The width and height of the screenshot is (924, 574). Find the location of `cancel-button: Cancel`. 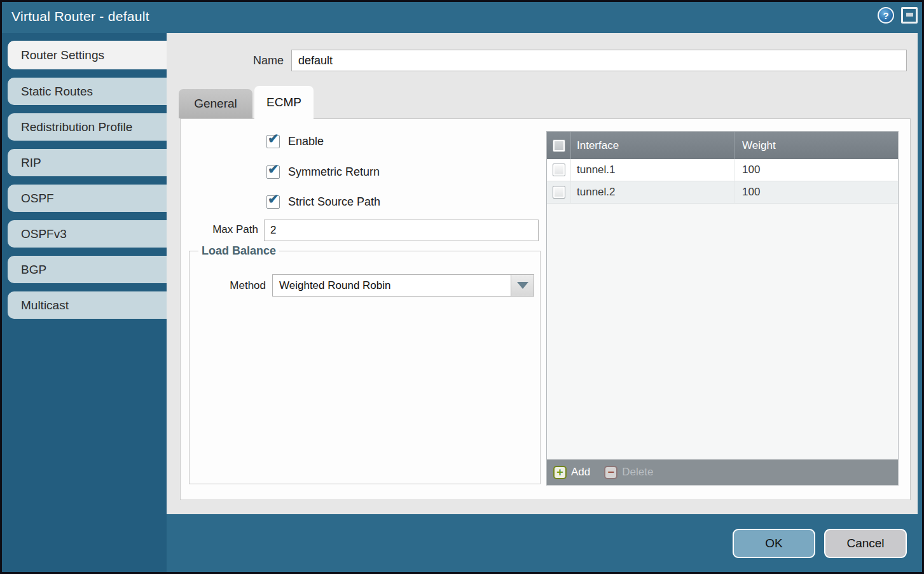

cancel-button: Cancel is located at coordinates (865, 543).